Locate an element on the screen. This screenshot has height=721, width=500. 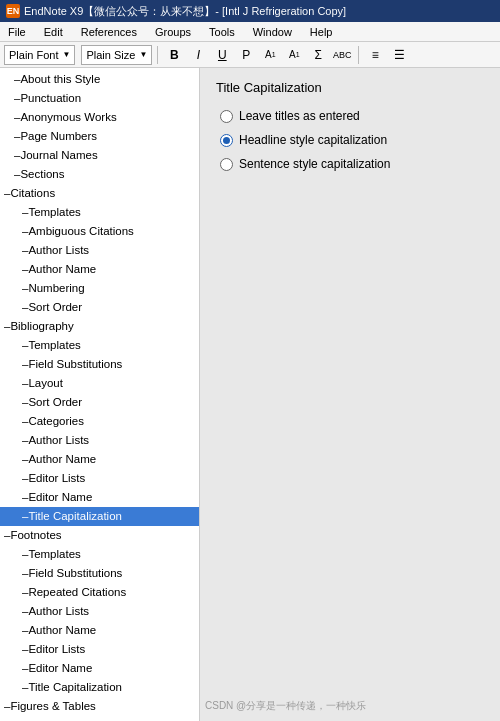
underline-btn: U is located at coordinates (222, 55).